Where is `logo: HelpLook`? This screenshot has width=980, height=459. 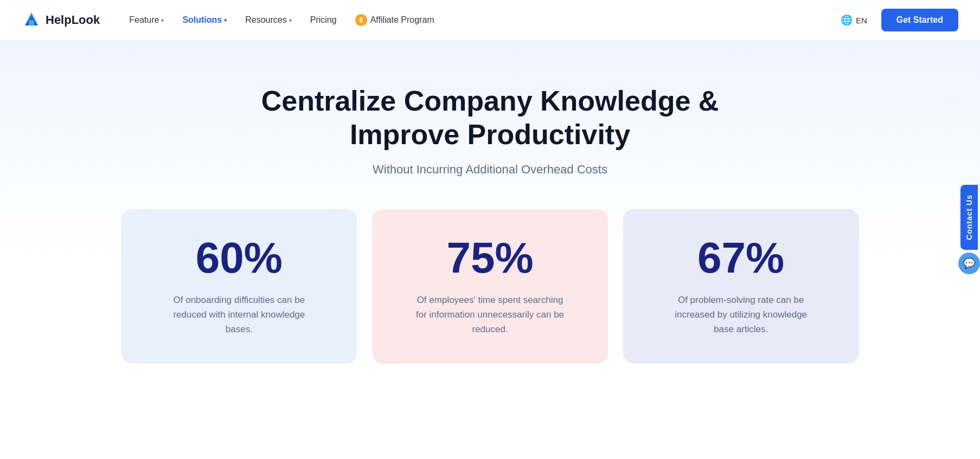
logo: HelpLook is located at coordinates (61, 20).